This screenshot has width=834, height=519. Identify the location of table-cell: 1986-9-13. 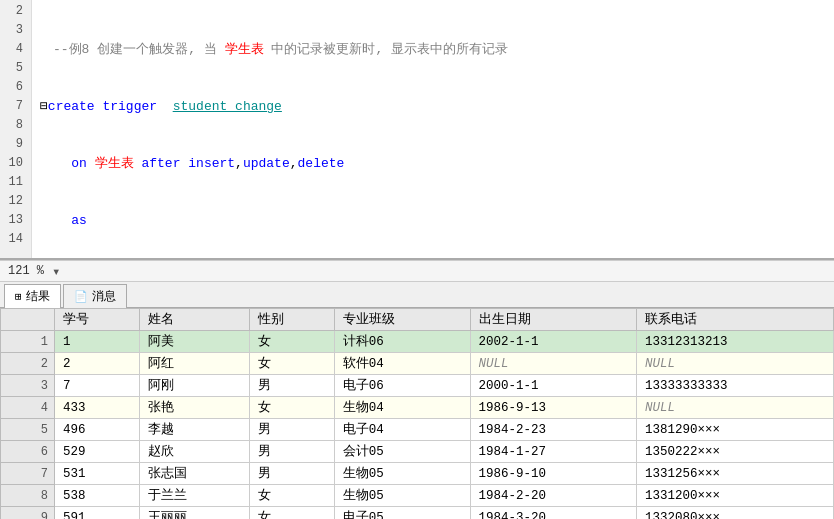
(553, 408).